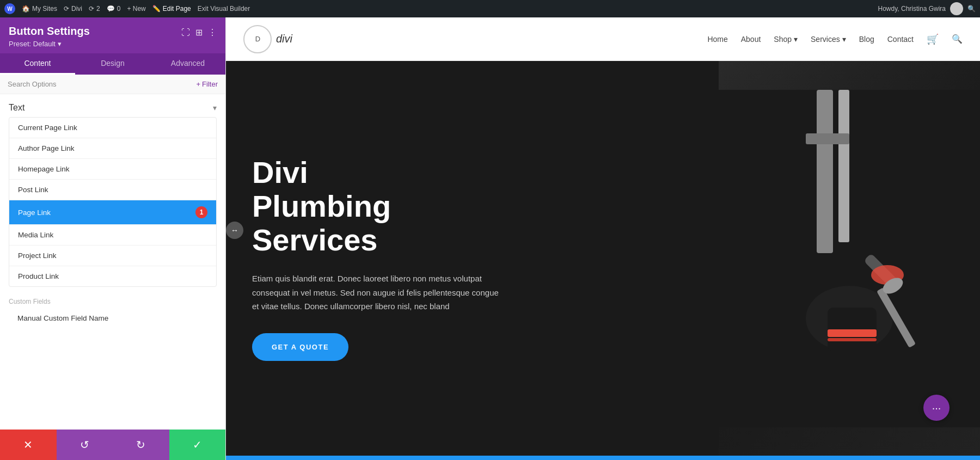 The image size is (980, 460). I want to click on site-navbar: D divi Home About Shop ▾ Services ▾ Blog…, so click(603, 39).